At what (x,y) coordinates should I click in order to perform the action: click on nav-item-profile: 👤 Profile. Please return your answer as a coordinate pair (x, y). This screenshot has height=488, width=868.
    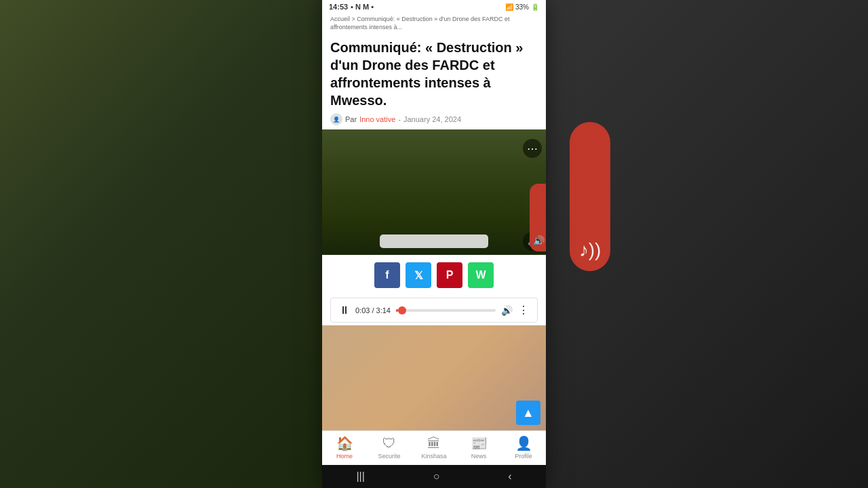
    Looking at the image, I should click on (524, 447).